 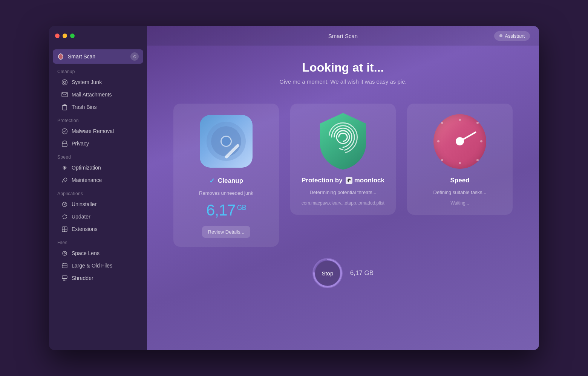 I want to click on sidebar-item-system-junk: System Junk, so click(x=98, y=82).